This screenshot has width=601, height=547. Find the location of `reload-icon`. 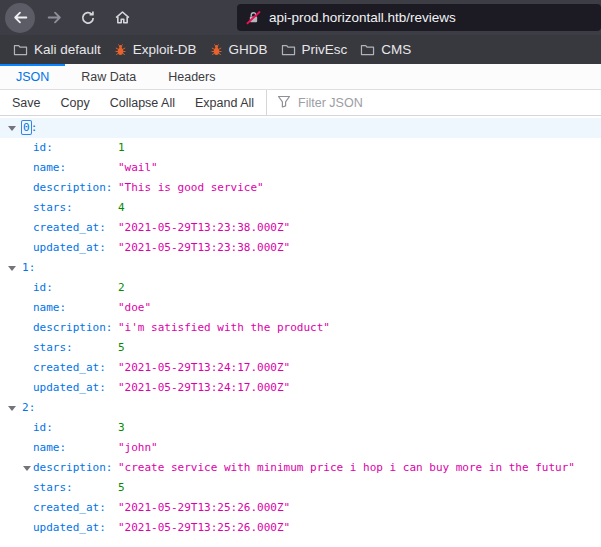

reload-icon is located at coordinates (88, 18).